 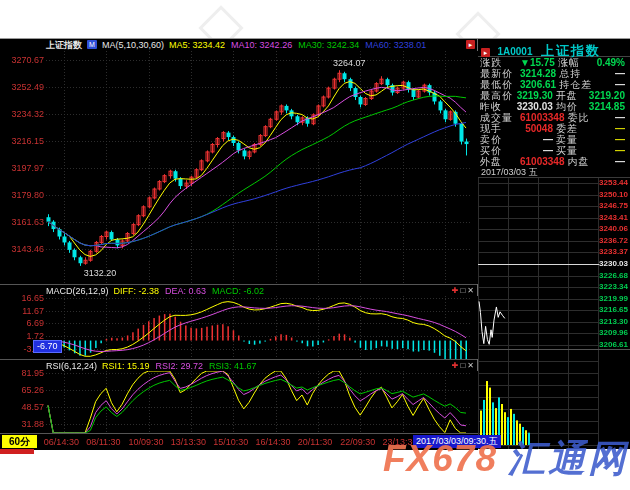 I want to click on main-chart-header: 上证指数 M MA(5,10,30,60) MA5: 3234.42MA10: …, so click(x=238, y=45).